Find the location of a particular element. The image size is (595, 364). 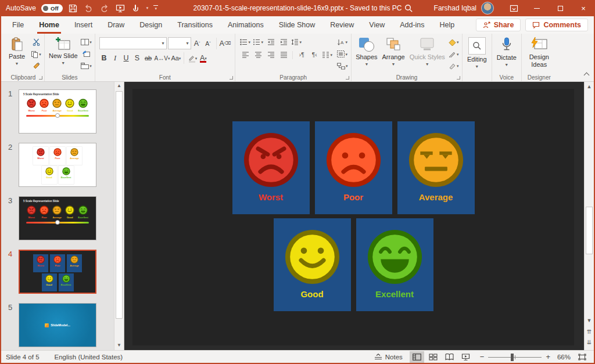

notes-button: Notes is located at coordinates (388, 357).